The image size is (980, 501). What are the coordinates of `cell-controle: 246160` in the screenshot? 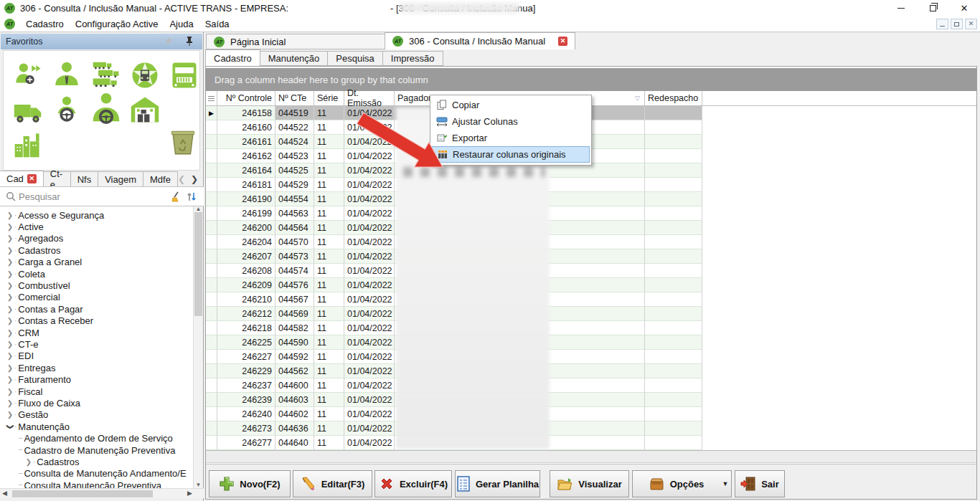 It's located at (247, 128).